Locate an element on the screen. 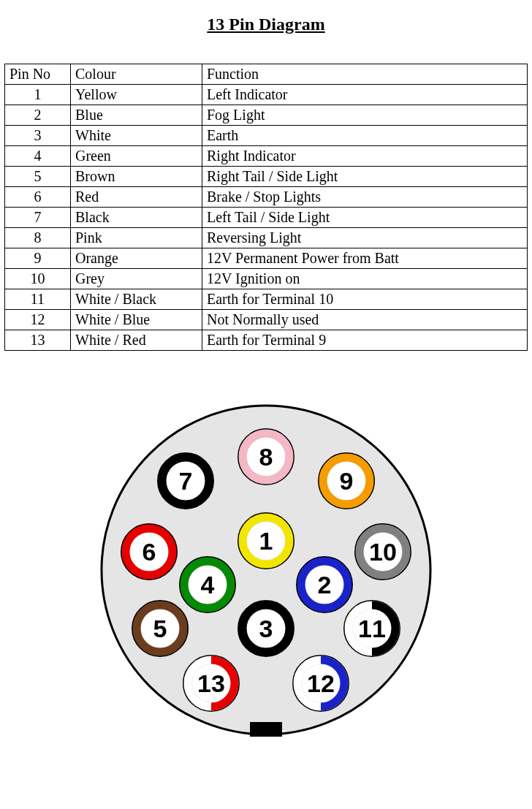 The image size is (532, 809). cell-colour: Orange is located at coordinates (137, 259).